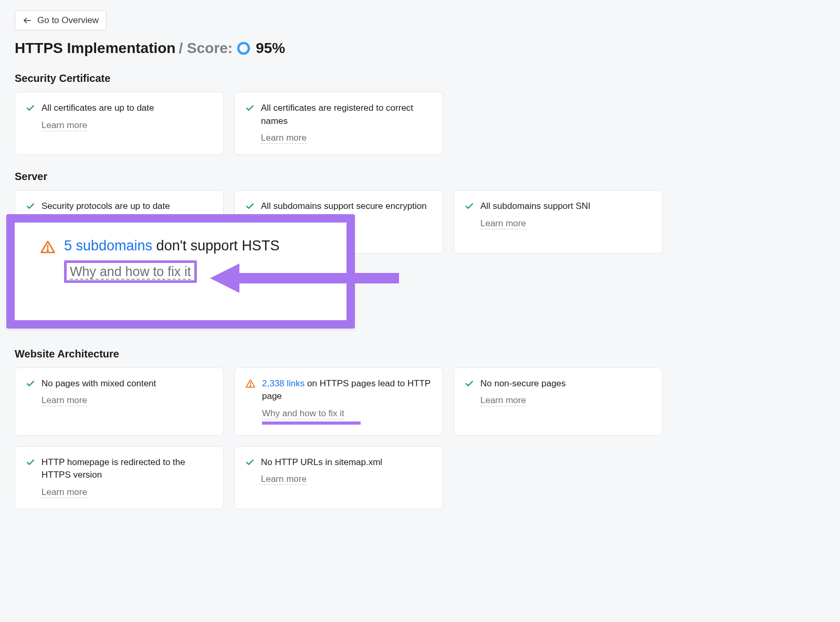 The width and height of the screenshot is (840, 622). What do you see at coordinates (130, 272) in the screenshot?
I see `callout-fix-highlight: Why and how to fix it` at bounding box center [130, 272].